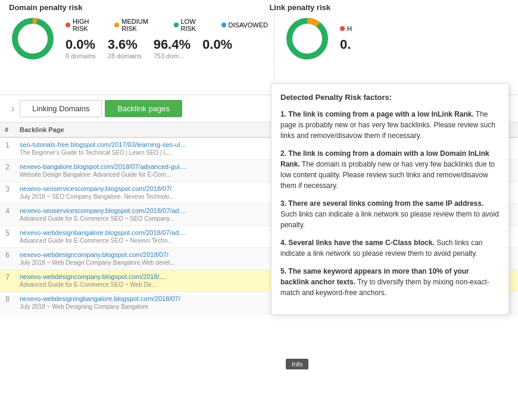 This screenshot has height=420, width=518. Describe the element at coordinates (390, 248) in the screenshot. I see `penalty-item: 4. Several links have the same C-Class b…` at that location.